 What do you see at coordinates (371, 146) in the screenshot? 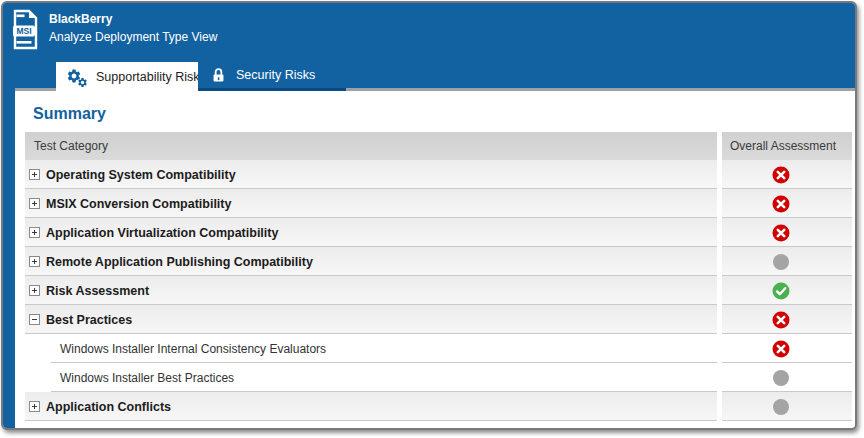
I see `column-header-test-category: Test Category` at bounding box center [371, 146].